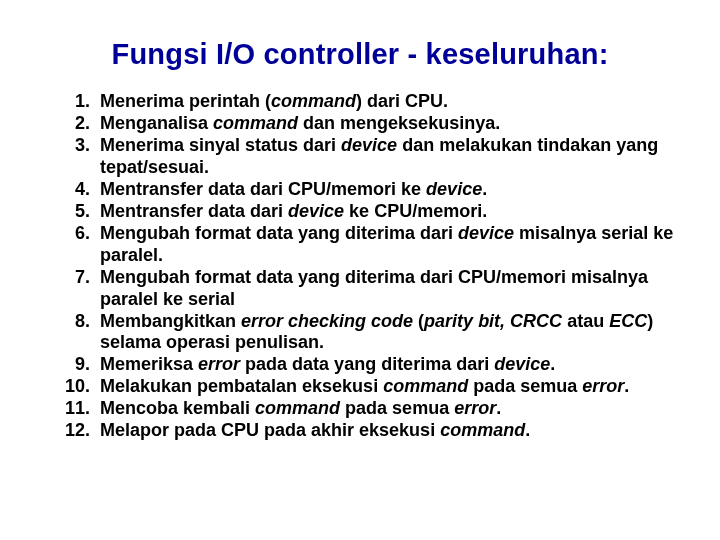  What do you see at coordinates (360, 54) in the screenshot?
I see `slide-title: Fungsi I/O controller - keseluruhan:` at bounding box center [360, 54].